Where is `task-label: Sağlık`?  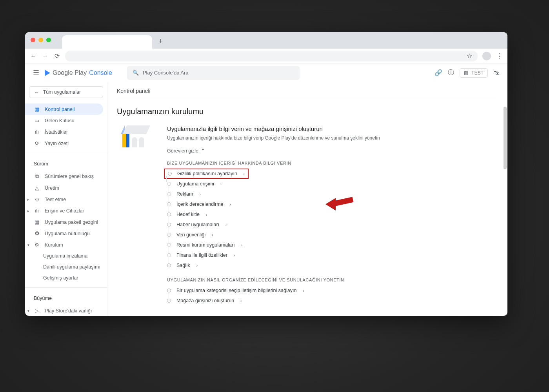 task-label: Sağlık is located at coordinates (184, 265).